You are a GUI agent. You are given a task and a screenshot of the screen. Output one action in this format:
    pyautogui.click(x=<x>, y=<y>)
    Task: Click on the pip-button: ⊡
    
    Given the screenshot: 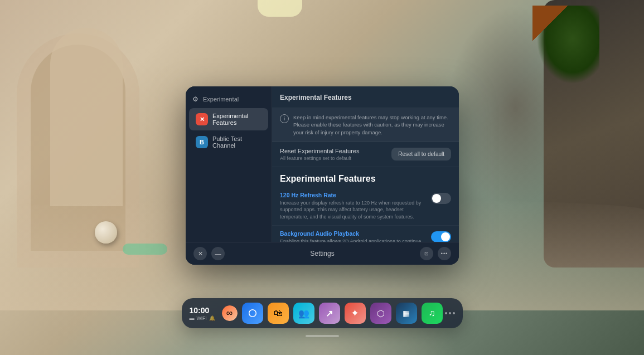 What is the action you would take?
    pyautogui.click(x=427, y=254)
    